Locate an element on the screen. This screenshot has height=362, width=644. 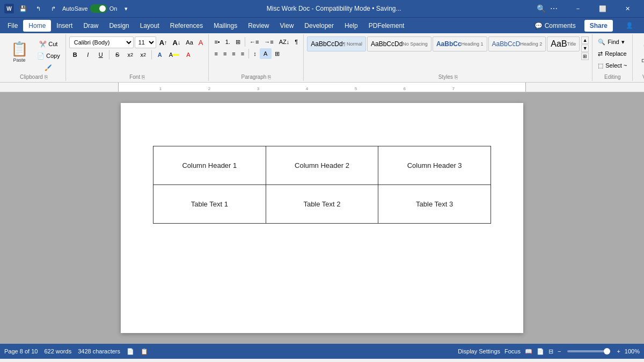
borders-btn: ⊞ is located at coordinates (277, 54).